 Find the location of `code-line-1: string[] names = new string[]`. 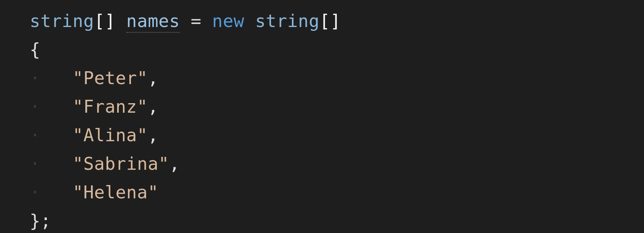

code-line-1: string[] names = new string[] is located at coordinates (185, 22).